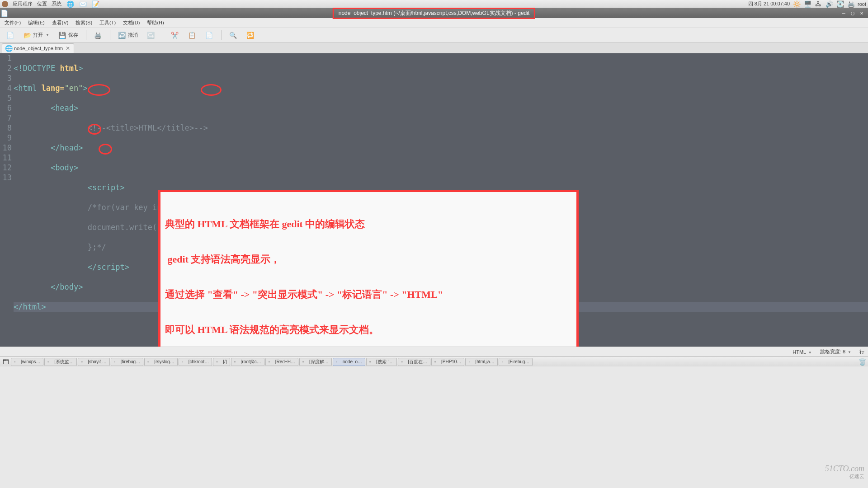 This screenshot has width=868, height=488. What do you see at coordinates (36, 23) in the screenshot?
I see `menu-edit: 编辑(E)` at bounding box center [36, 23].